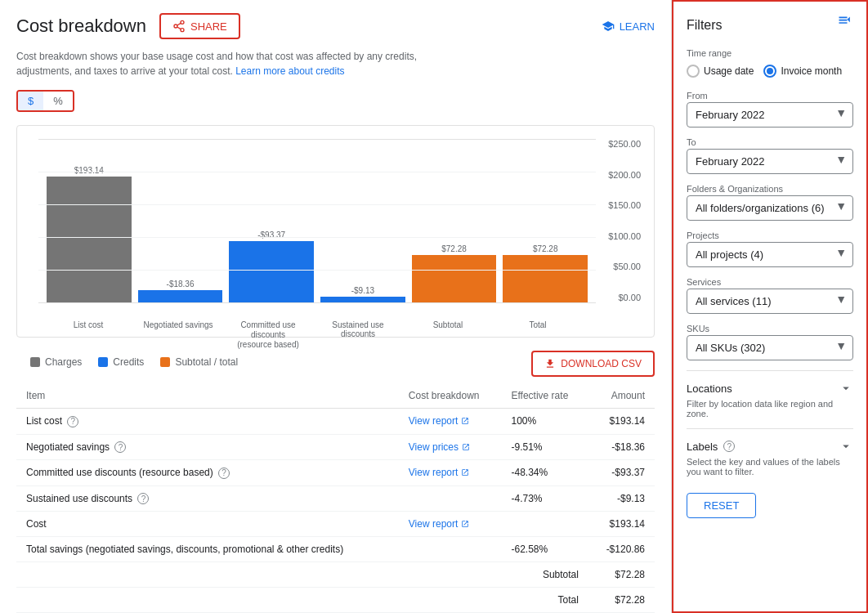 This screenshot has height=613, width=868. Describe the element at coordinates (335, 575) in the screenshot. I see `subtotal-row: Subtotal $72.28` at that location.